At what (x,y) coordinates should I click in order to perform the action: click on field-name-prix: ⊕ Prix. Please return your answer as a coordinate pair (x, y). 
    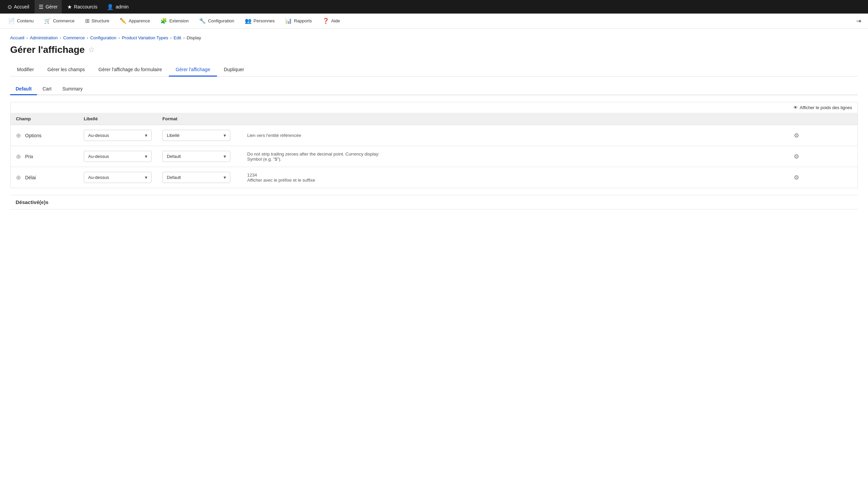
    Looking at the image, I should click on (44, 157).